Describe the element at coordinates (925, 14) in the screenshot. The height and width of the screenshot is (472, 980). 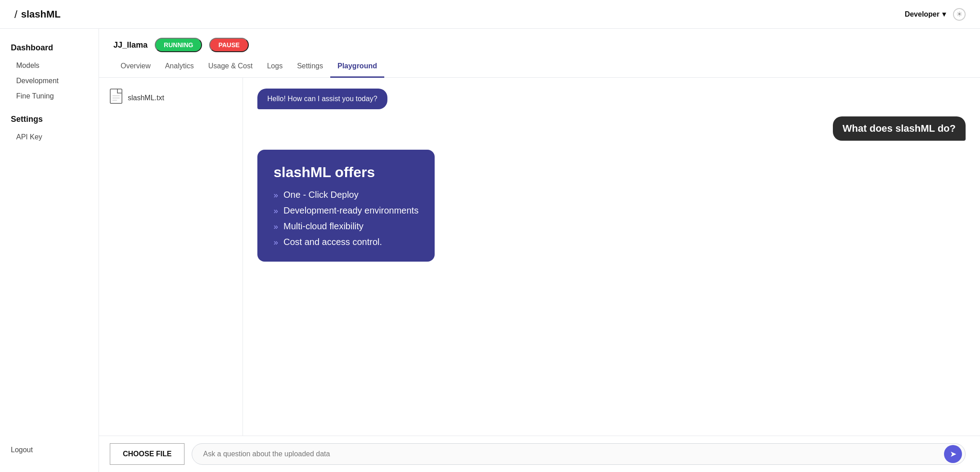
I see `developer-menu-button: Developer ▾` at that location.